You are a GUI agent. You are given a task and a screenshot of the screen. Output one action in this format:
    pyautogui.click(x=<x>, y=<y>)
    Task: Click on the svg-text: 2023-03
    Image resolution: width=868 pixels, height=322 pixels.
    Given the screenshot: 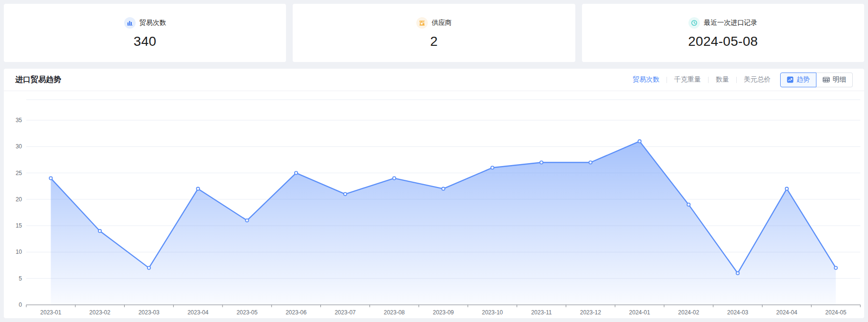 What is the action you would take?
    pyautogui.click(x=149, y=312)
    